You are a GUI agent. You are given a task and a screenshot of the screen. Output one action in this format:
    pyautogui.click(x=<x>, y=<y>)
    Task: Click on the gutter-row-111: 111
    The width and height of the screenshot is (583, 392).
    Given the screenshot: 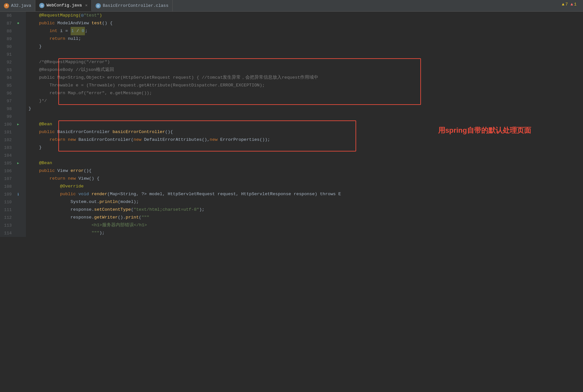 What is the action you would take?
    pyautogui.click(x=13, y=210)
    